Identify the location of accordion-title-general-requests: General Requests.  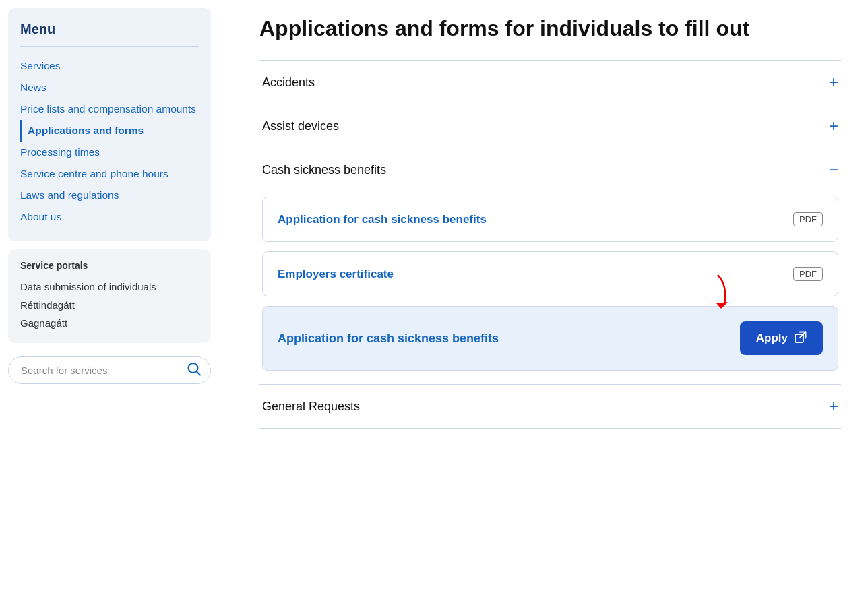
(311, 407).